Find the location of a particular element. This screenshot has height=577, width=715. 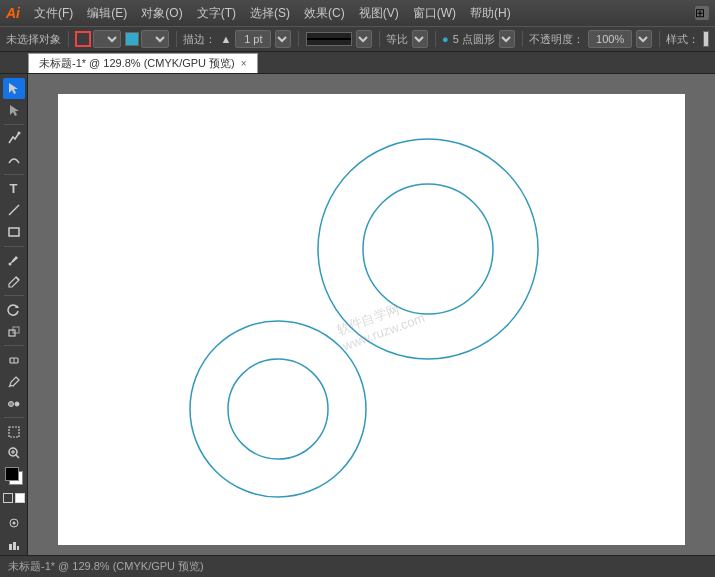

workspace-icon: ⊞ is located at coordinates (702, 13).